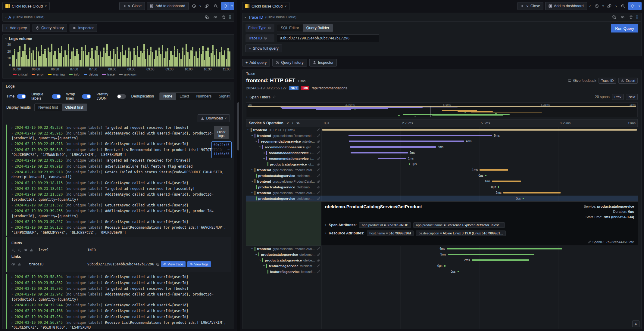 This screenshot has width=644, height=331. Describe the element at coordinates (637, 17) in the screenshot. I see `drag-handle-icon: ⣿` at that location.